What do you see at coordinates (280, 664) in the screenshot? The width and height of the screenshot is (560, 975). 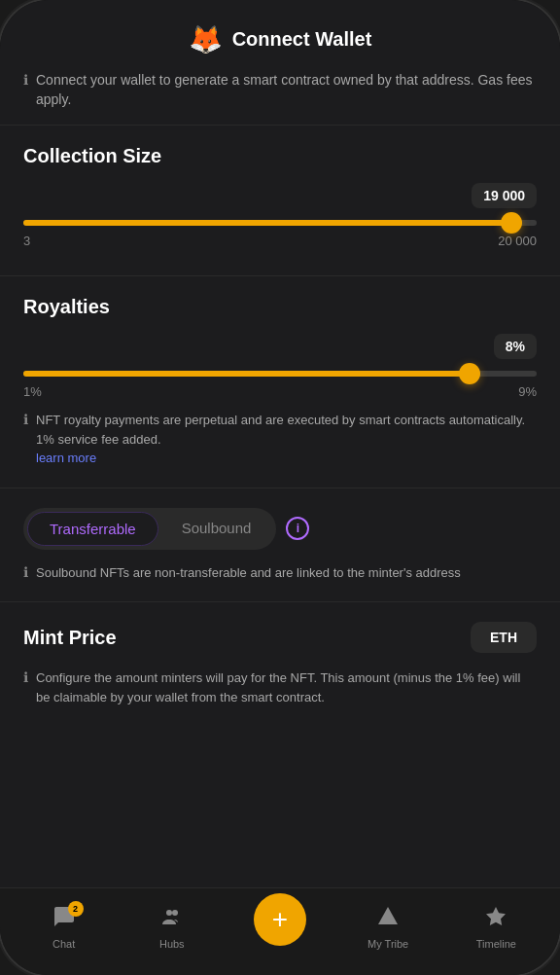 I see `mint-price-section: Mint Price ETH ℹ Configure the amount mi…` at bounding box center [280, 664].